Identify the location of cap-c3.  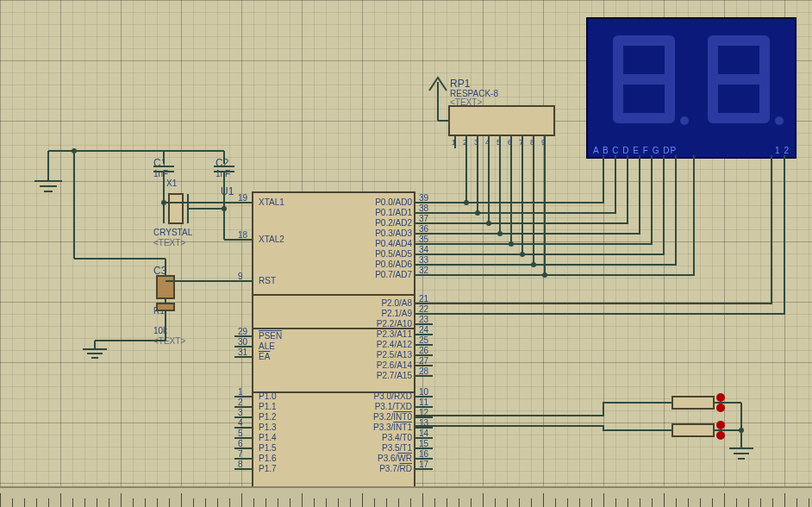
(166, 287).